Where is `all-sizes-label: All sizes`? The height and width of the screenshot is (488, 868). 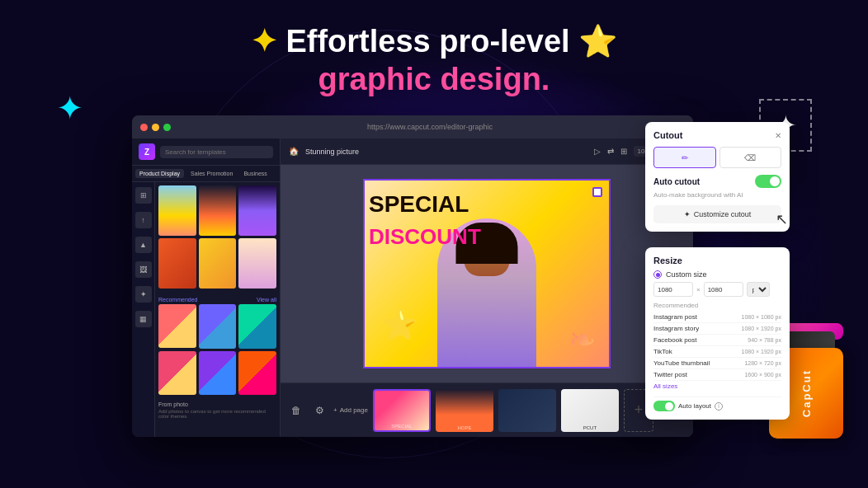
all-sizes-label: All sizes is located at coordinates (665, 386).